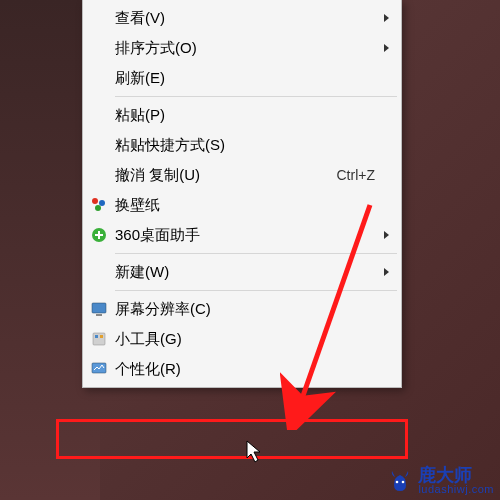  I want to click on menu-item-paste: 粘贴(P), so click(242, 115).